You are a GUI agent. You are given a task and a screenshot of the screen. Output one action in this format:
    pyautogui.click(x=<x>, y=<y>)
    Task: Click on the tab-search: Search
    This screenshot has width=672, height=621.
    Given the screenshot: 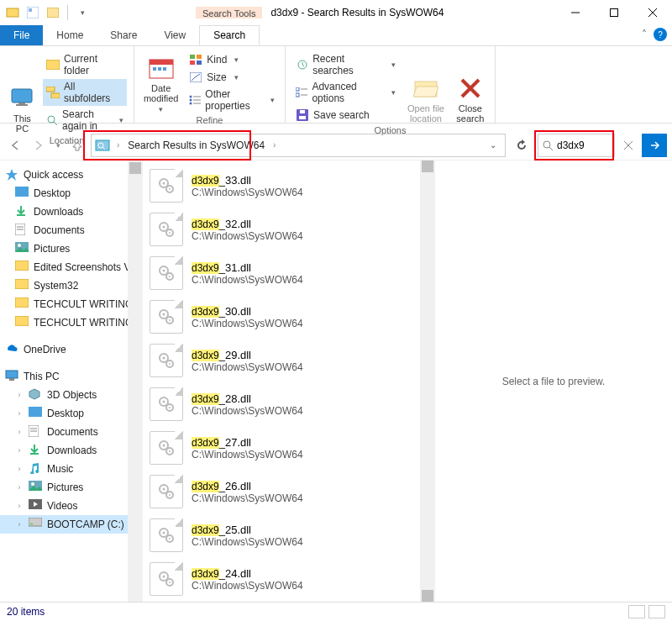 What is the action you would take?
    pyautogui.click(x=229, y=35)
    